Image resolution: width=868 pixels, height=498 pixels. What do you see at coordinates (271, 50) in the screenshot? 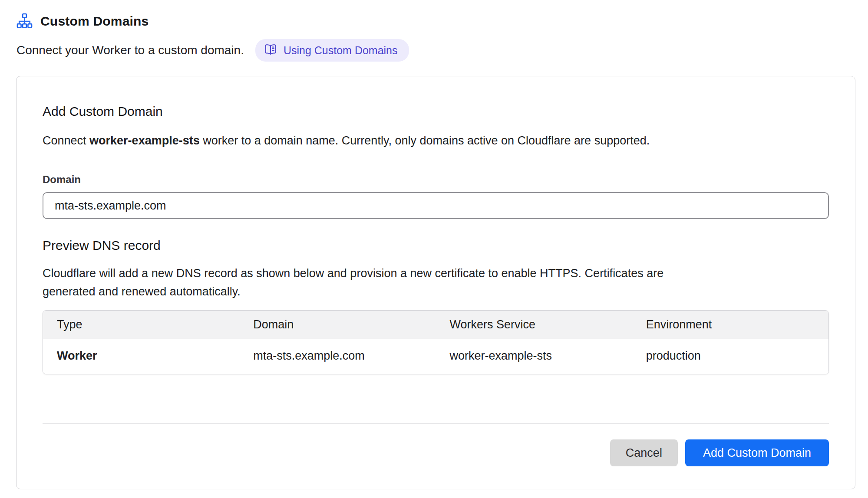
I see `book-icon` at bounding box center [271, 50].